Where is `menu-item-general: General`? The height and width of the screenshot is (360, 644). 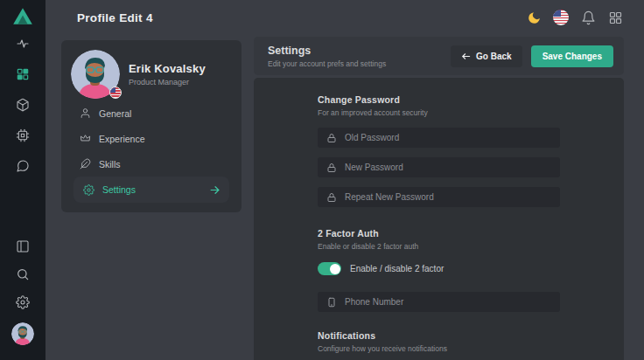
menu-item-general: General is located at coordinates (151, 114).